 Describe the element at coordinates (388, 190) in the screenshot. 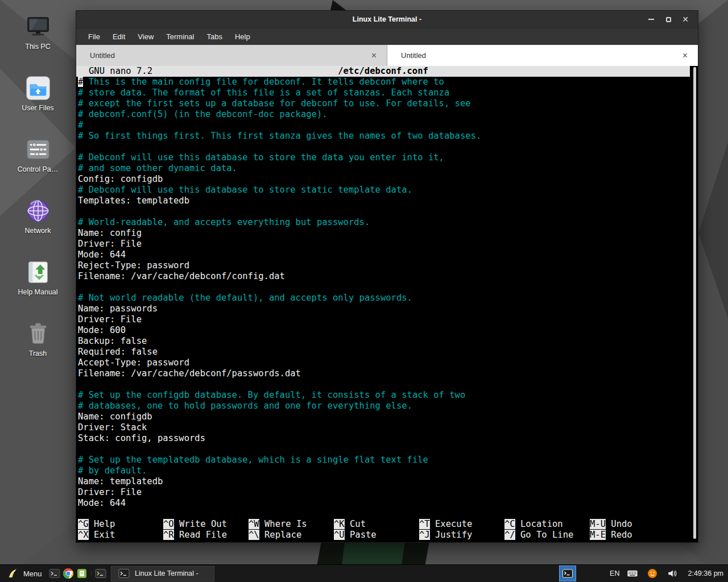

I see `editor-line: # Debconf will use this database to stor…` at that location.